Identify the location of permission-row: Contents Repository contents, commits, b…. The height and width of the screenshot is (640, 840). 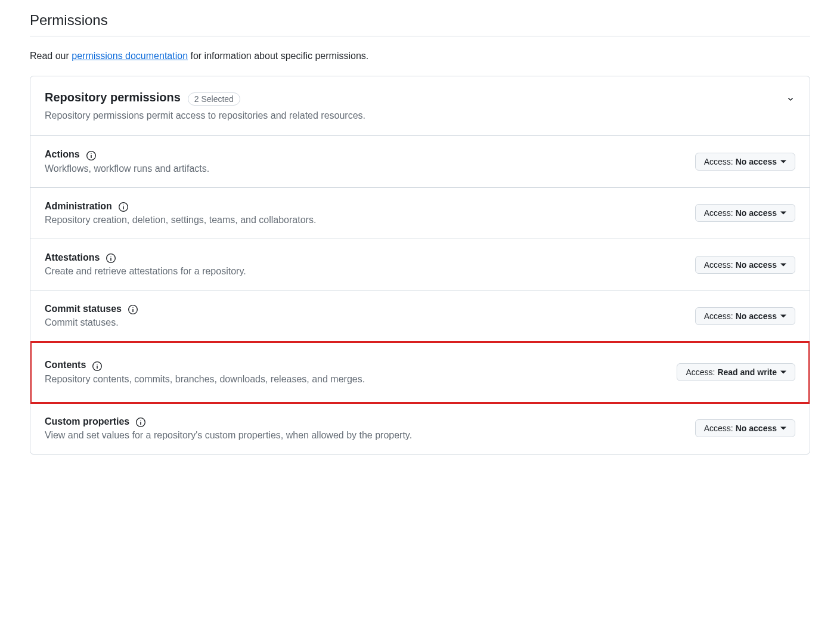
(420, 372).